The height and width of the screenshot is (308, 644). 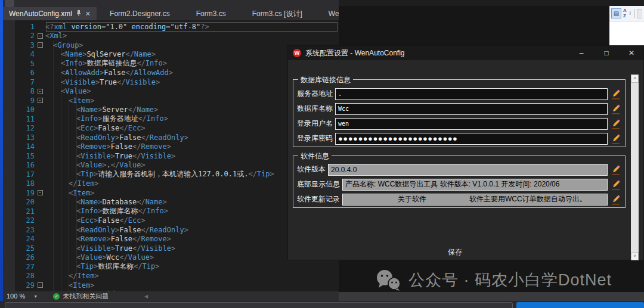 I want to click on scroll-down-icon: ˅, so click(x=634, y=256).